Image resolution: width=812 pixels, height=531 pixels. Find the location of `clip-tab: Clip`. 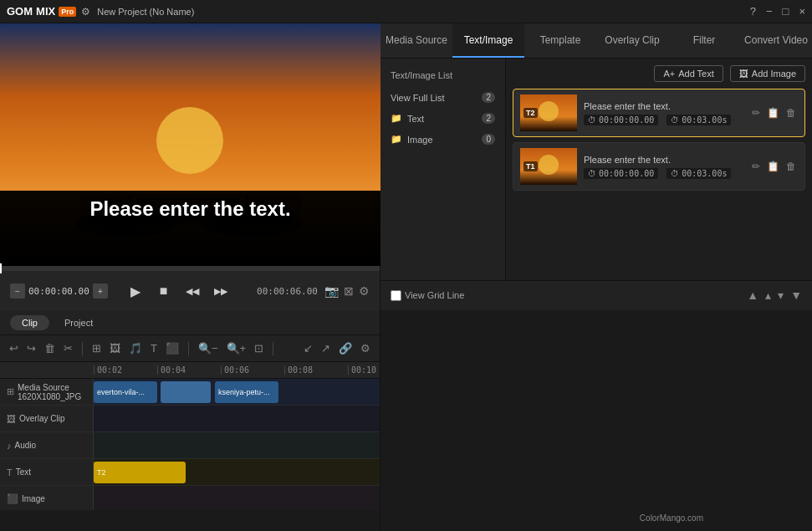

clip-tab: Clip is located at coordinates (30, 323).